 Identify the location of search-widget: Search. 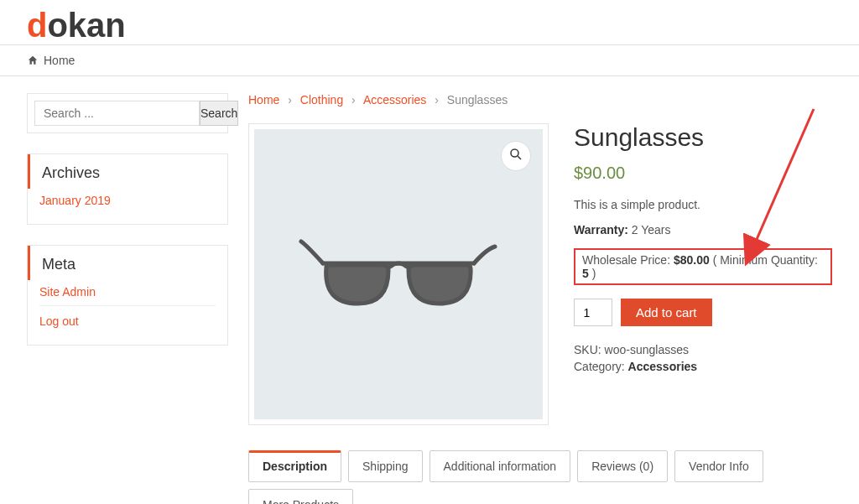
(128, 113).